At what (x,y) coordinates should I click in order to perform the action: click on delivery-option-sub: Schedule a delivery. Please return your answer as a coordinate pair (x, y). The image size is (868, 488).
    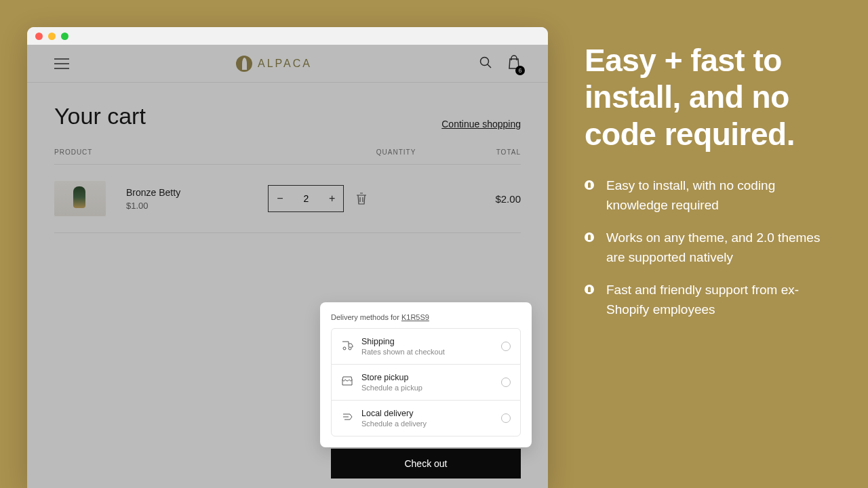
    Looking at the image, I should click on (427, 424).